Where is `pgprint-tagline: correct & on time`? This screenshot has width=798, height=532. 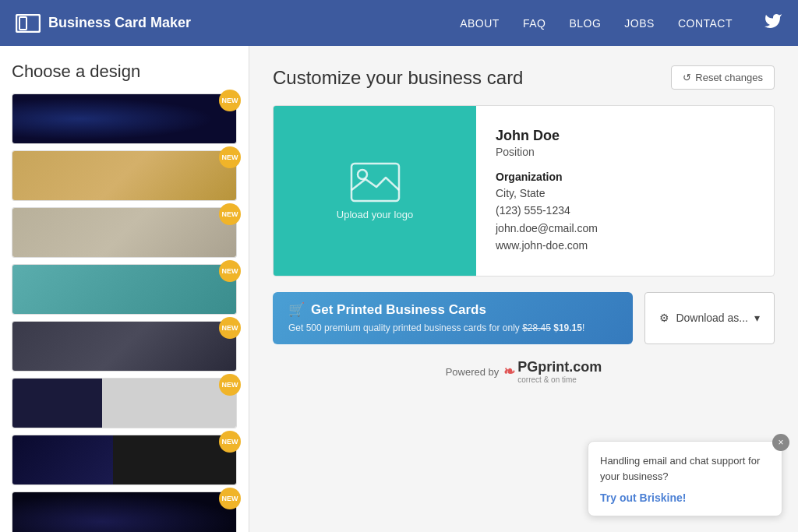 pgprint-tagline: correct & on time is located at coordinates (560, 380).